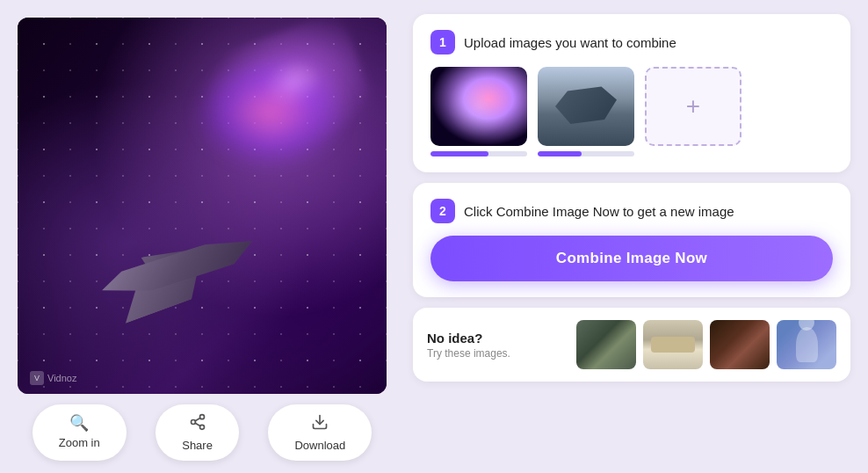 The image size is (868, 473). What do you see at coordinates (320, 424) in the screenshot?
I see `download-icon` at bounding box center [320, 424].